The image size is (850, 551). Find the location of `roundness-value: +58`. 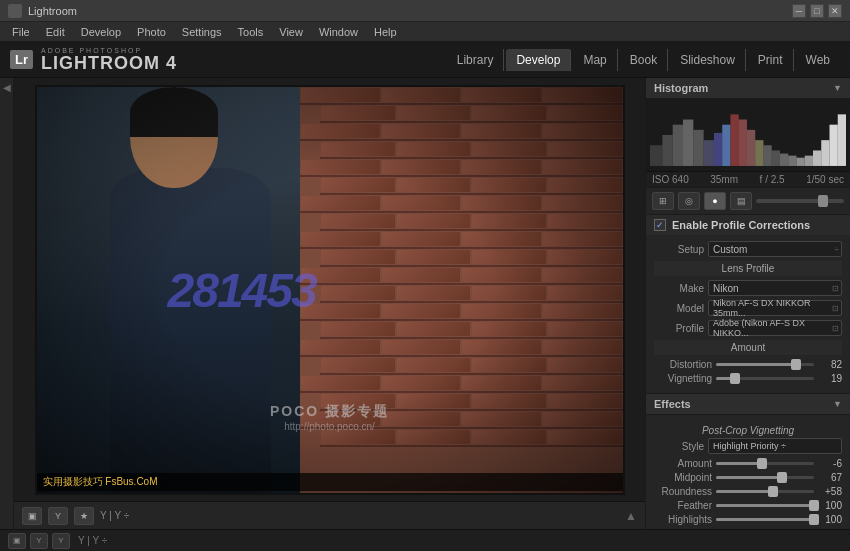

roundness-value: +58 is located at coordinates (830, 492).